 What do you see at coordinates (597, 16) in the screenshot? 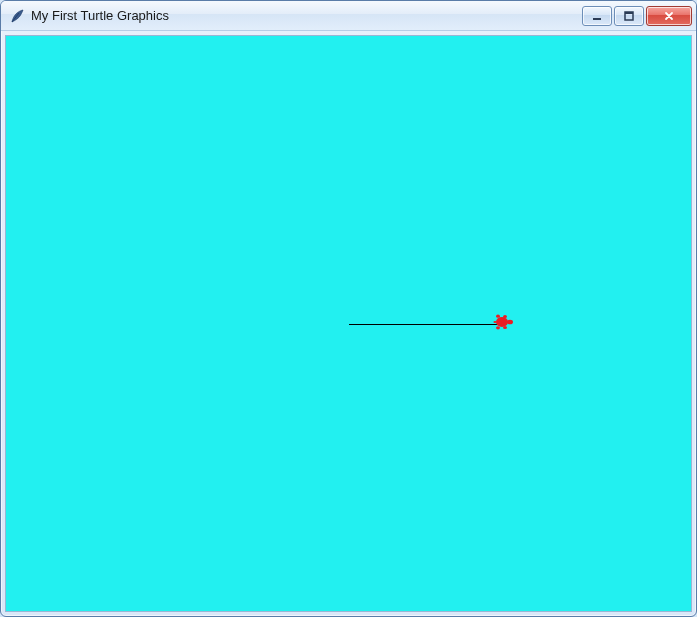
I see `minimize-button` at bounding box center [597, 16].